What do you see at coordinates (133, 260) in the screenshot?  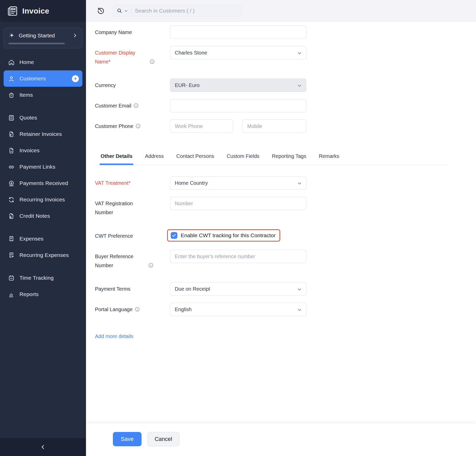 I see `buyer-reference-label: Buyer Reference Number` at bounding box center [133, 260].